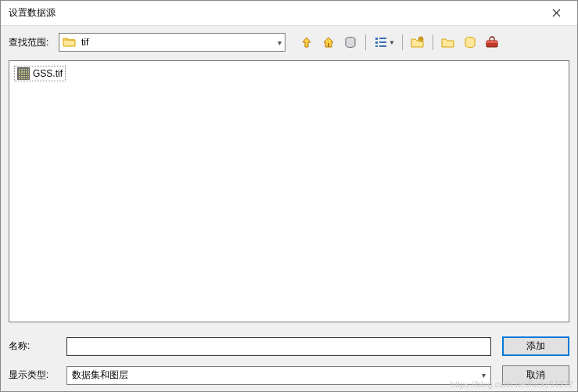  I want to click on toolbox-button, so click(492, 42).